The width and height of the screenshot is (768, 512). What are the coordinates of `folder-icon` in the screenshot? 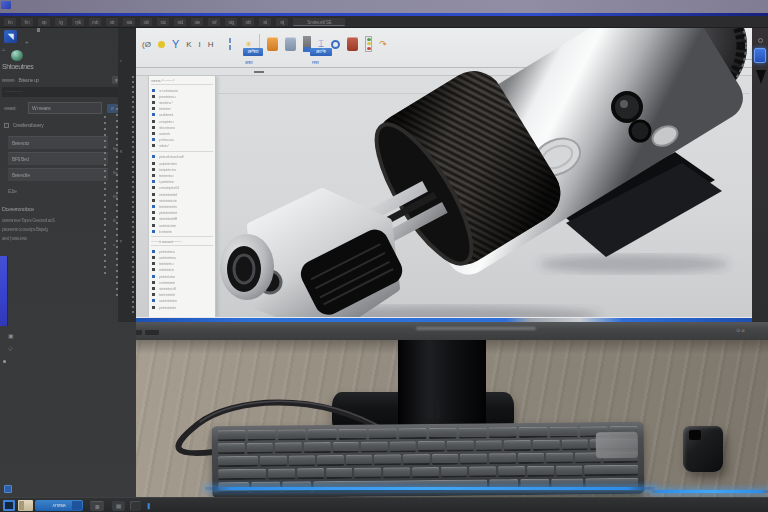 It's located at (26, 506).